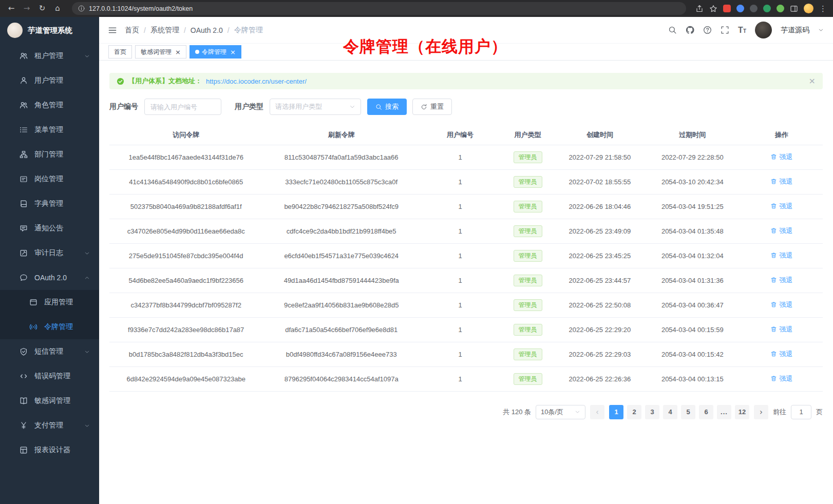 This screenshot has width=833, height=504. I want to click on page-button: 4, so click(670, 412).